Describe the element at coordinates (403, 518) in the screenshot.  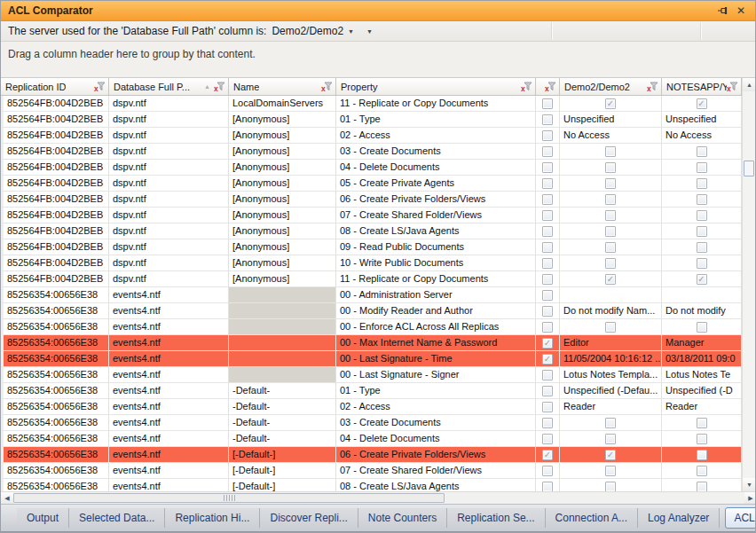
I see `tab-note-counters: Note Counters` at that location.